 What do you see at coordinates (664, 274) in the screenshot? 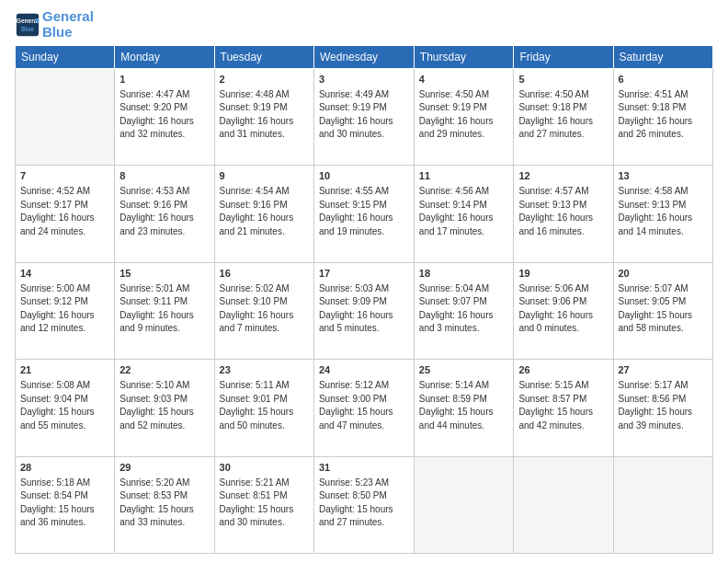
I see `day-number: 20` at bounding box center [664, 274].